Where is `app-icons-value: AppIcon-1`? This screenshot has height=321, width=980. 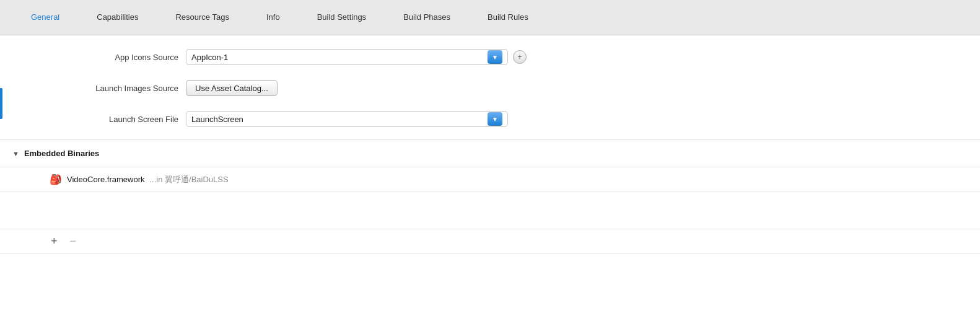
app-icons-value: AppIcon-1 is located at coordinates (338, 57).